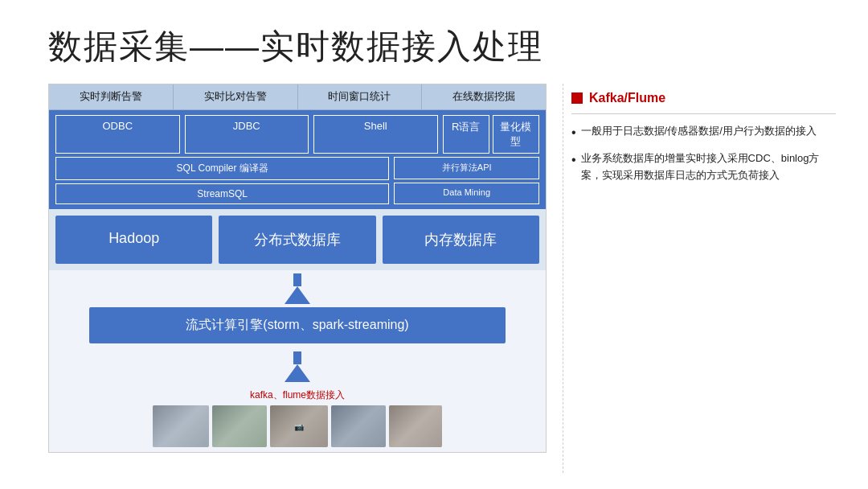  I want to click on api-right-group: 并行算法API Data Mining, so click(466, 180).